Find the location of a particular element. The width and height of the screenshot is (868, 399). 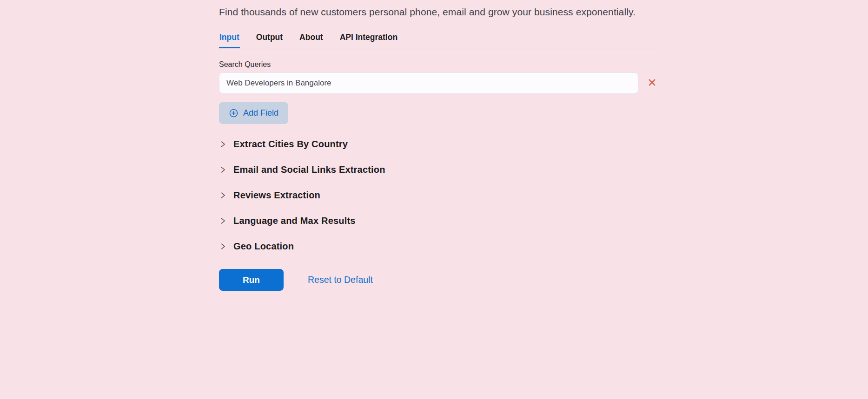

remove-query-button is located at coordinates (652, 83).